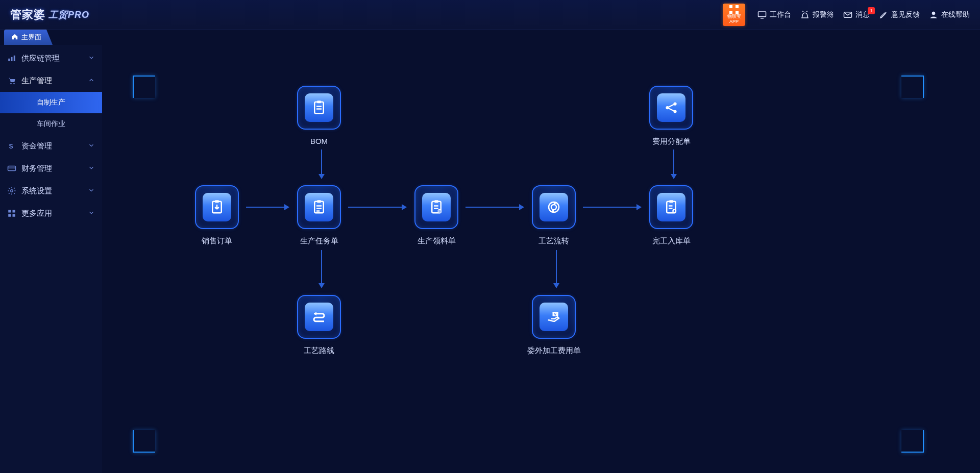 The height and width of the screenshot is (473, 980). What do you see at coordinates (871, 11) in the screenshot?
I see `messages-badge: 1` at bounding box center [871, 11].